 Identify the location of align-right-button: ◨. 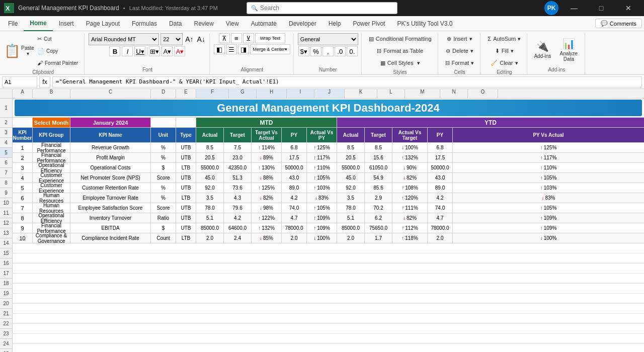
(244, 49).